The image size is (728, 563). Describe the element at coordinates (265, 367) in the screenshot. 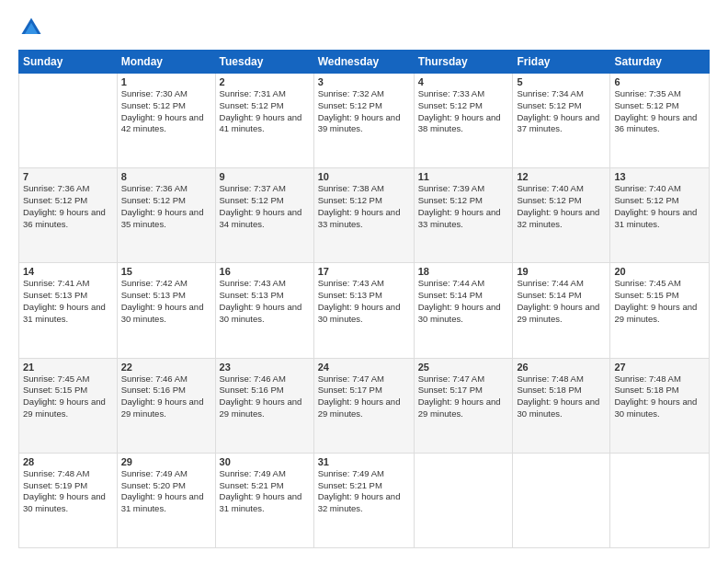

I see `day-number: 23` at that location.